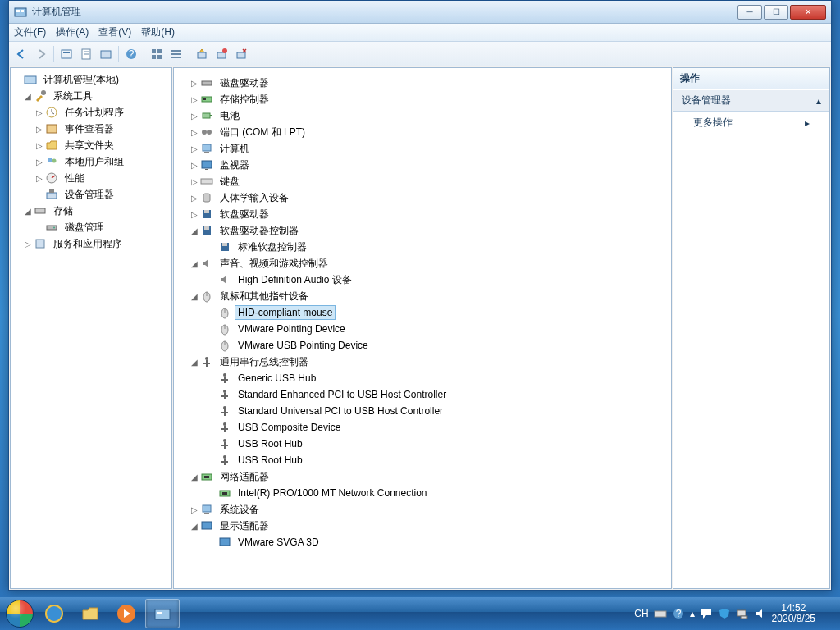 The image size is (840, 630). I want to click on tree-shared: ▷共享文件夹, so click(91, 145).